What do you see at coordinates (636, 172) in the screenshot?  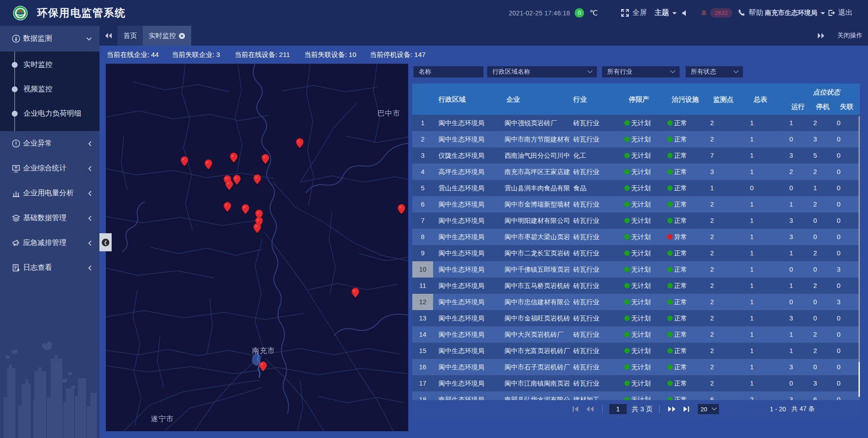 I see `table-row-4: 4高坪生态环境局南充市高坪区王家店建砖瓦行业无计划正常31220` at bounding box center [636, 172].